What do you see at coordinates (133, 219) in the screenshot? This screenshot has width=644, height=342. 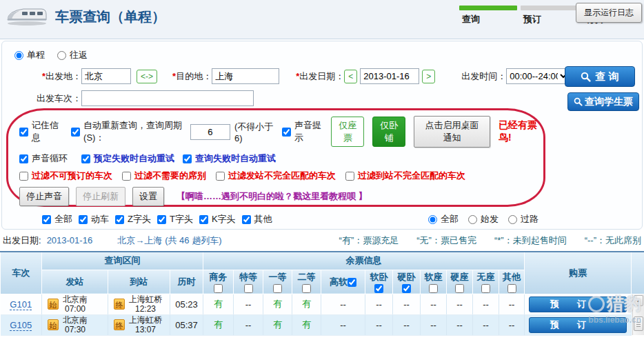 I see `type-z-checkbox: Z字头` at bounding box center [133, 219].